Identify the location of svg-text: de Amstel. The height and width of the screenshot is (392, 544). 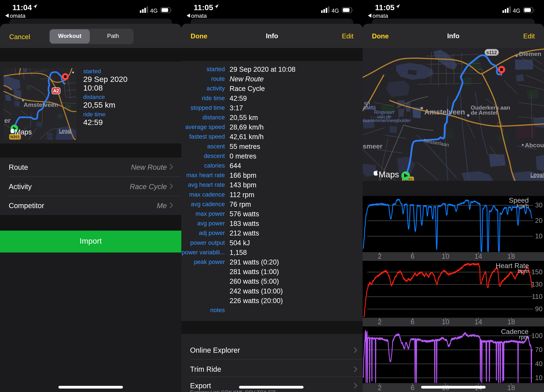
(484, 113).